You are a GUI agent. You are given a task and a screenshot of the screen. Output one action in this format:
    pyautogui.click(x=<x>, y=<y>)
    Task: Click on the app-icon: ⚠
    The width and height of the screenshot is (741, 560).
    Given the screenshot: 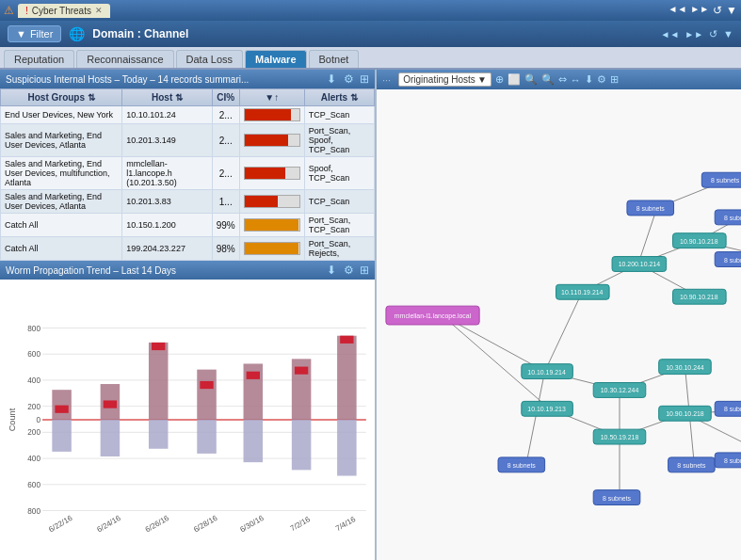 What is the action you would take?
    pyautogui.click(x=9, y=10)
    